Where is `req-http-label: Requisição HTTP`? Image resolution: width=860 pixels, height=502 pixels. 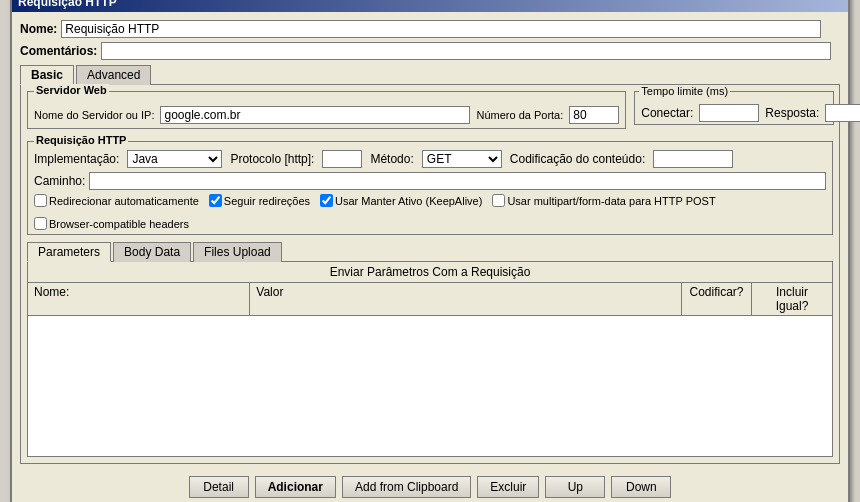
req-http-label: Requisição HTTP is located at coordinates (81, 140).